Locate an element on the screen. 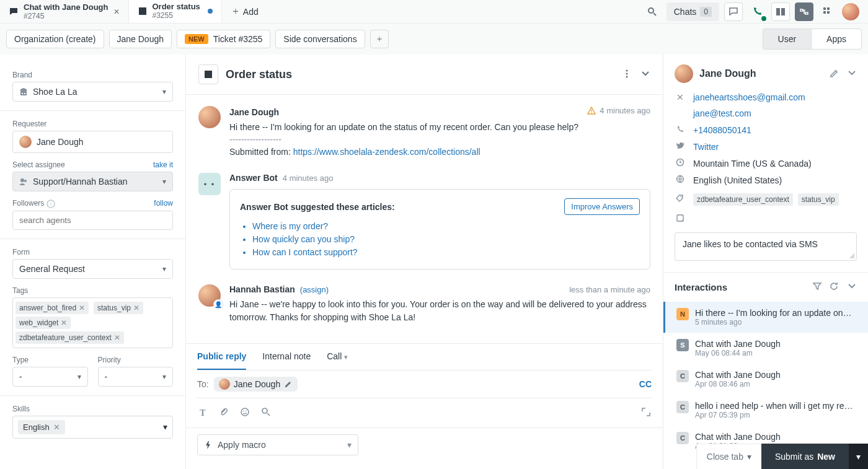 Image resolution: width=868 pixels, height=469 pixels. interaction-item: S Chat with Jane Dough May 06 08:44 am is located at coordinates (766, 348).